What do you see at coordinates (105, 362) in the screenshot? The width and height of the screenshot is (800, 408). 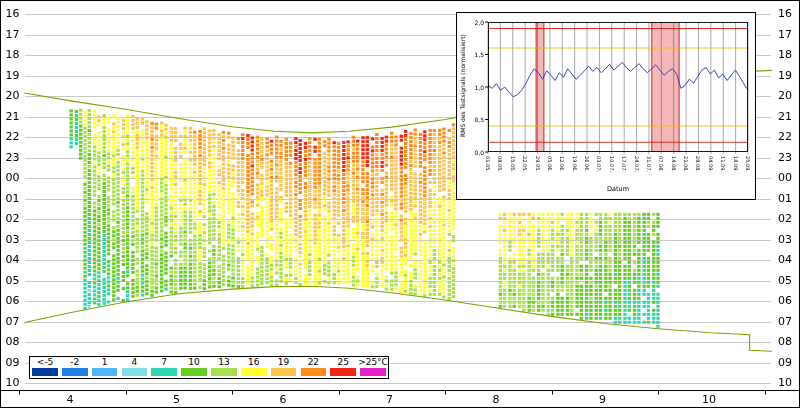 I see `legend-label: 1` at bounding box center [105, 362].